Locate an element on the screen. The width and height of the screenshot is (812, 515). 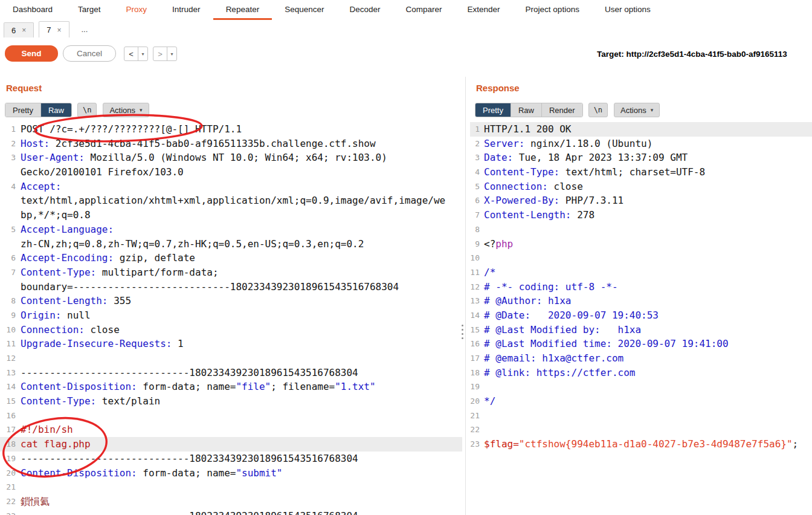
panel-divider is located at coordinates (465, 296).